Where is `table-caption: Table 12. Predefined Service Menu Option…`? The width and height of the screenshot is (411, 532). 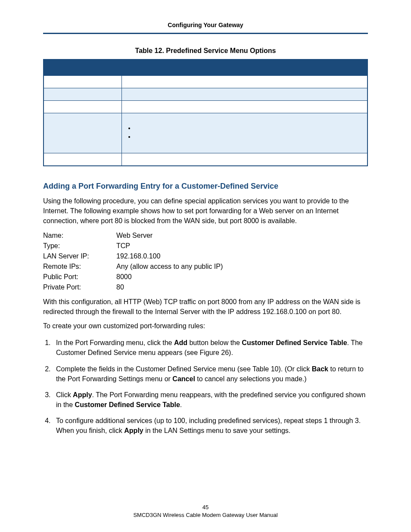 table-caption: Table 12. Predefined Service Menu Option… is located at coordinates (206, 51).